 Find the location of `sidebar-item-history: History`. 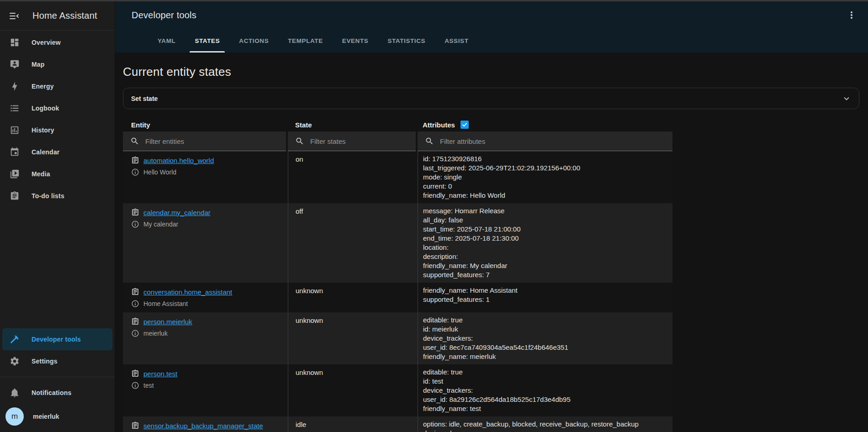

sidebar-item-history: History is located at coordinates (58, 130).